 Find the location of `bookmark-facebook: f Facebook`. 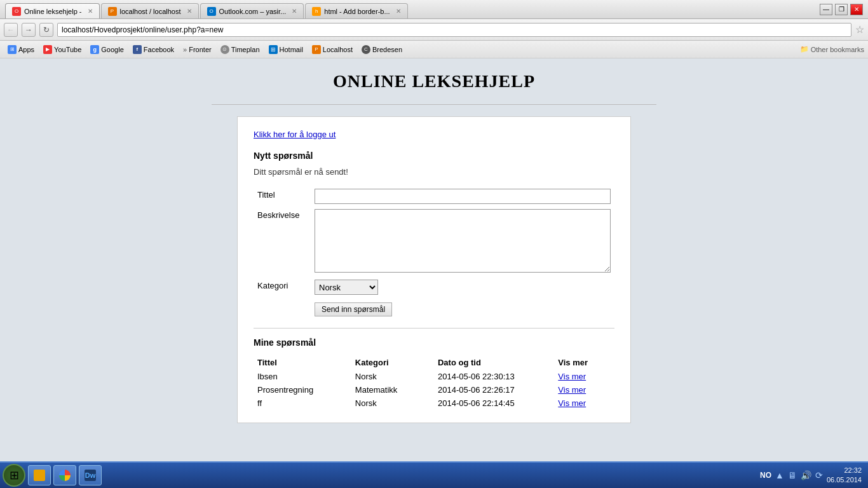

bookmark-facebook: f Facebook is located at coordinates (154, 50).